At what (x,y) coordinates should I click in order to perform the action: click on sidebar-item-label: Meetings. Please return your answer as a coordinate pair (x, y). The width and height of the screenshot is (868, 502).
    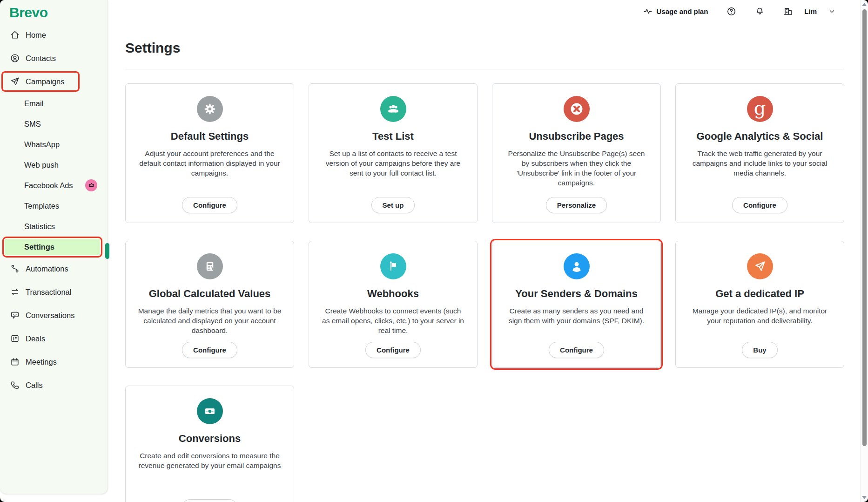
    Looking at the image, I should click on (41, 362).